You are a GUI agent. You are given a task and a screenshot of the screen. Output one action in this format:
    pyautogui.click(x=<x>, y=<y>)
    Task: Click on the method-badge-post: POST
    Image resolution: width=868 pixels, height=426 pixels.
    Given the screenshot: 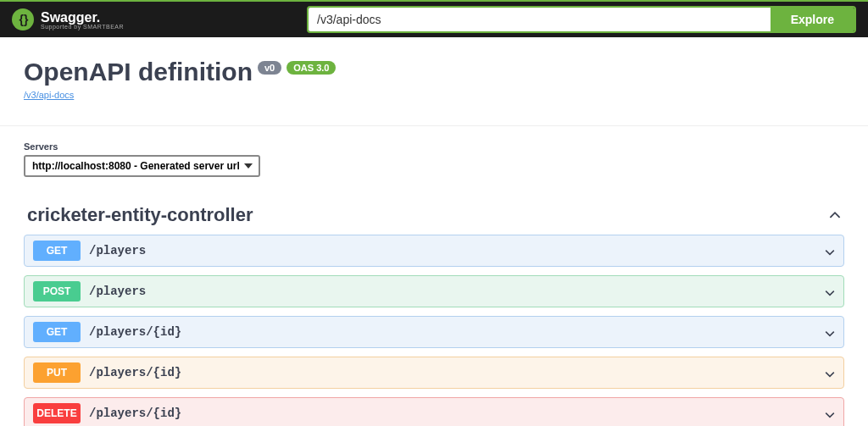 What is the action you would take?
    pyautogui.click(x=57, y=291)
    